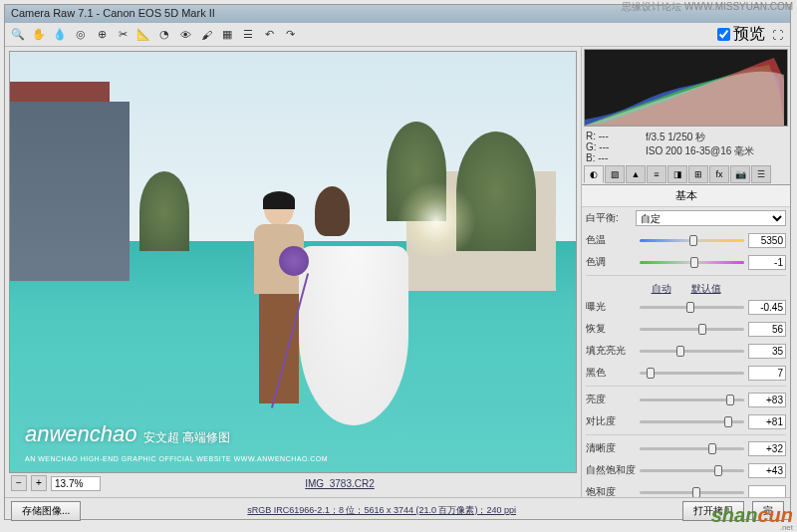  What do you see at coordinates (767, 422) in the screenshot?
I see `contrast-value` at bounding box center [767, 422].